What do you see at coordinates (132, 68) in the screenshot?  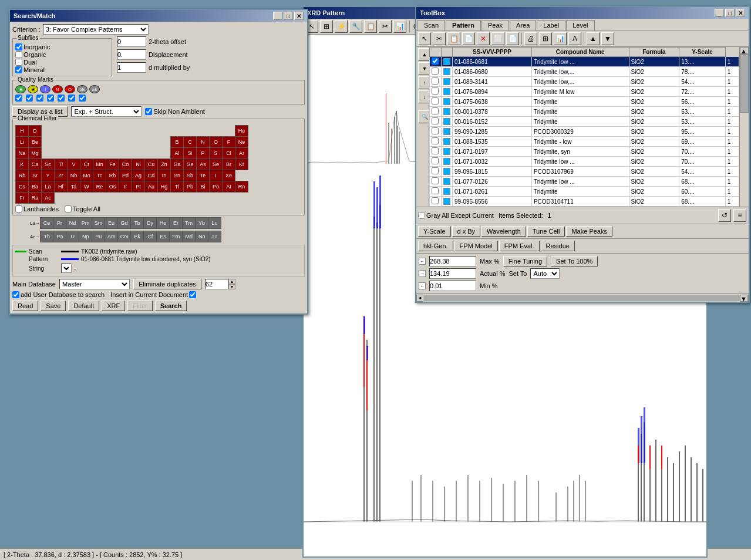 I see `d-multiplied-input` at bounding box center [132, 68].